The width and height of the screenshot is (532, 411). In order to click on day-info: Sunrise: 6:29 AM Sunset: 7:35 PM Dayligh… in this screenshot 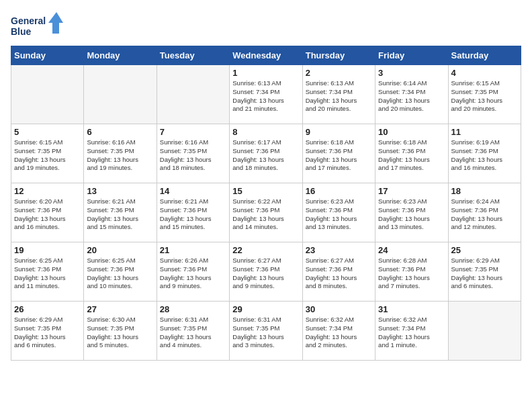, I will do `click(47, 333)`.